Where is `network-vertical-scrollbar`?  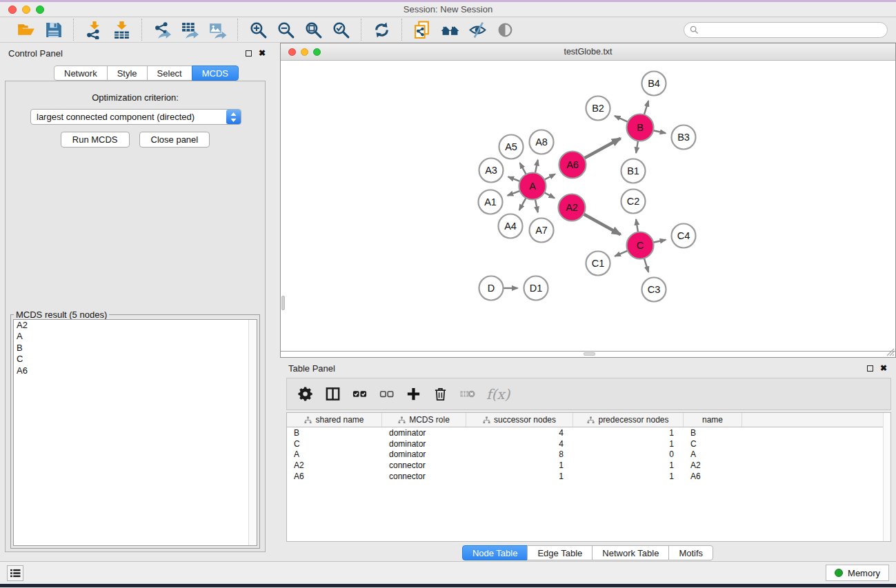 network-vertical-scrollbar is located at coordinates (283, 205).